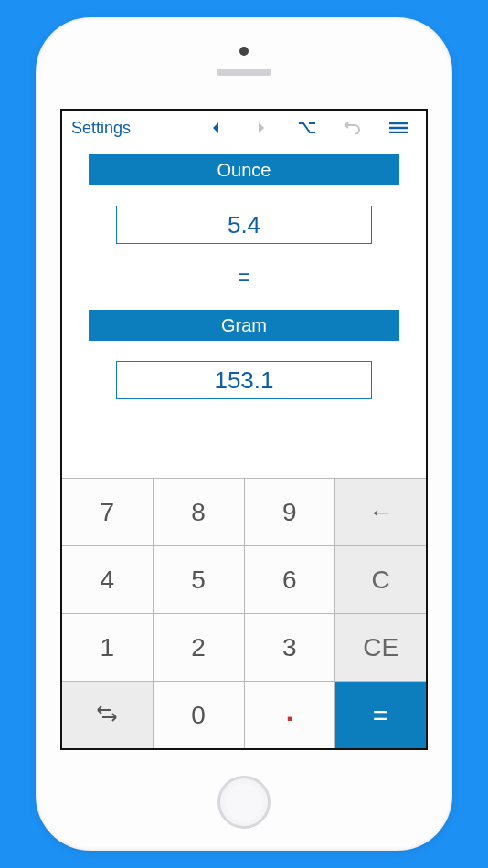  I want to click on key-8: 8, so click(199, 512).